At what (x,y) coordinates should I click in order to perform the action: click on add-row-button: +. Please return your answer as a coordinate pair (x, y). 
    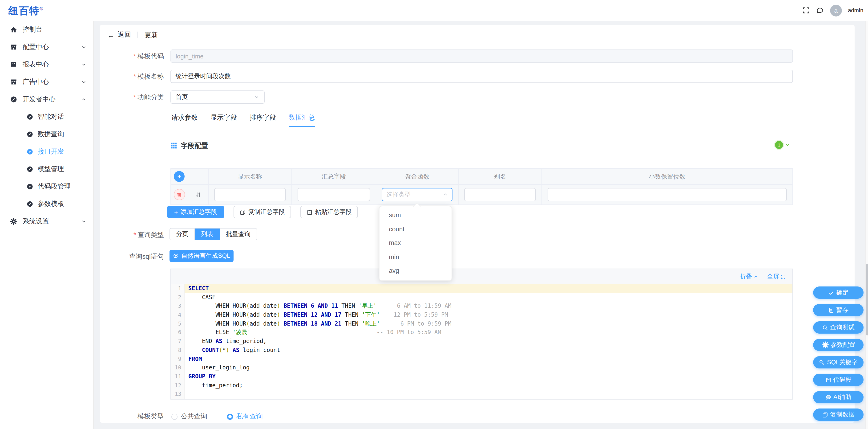
    Looking at the image, I should click on (179, 176).